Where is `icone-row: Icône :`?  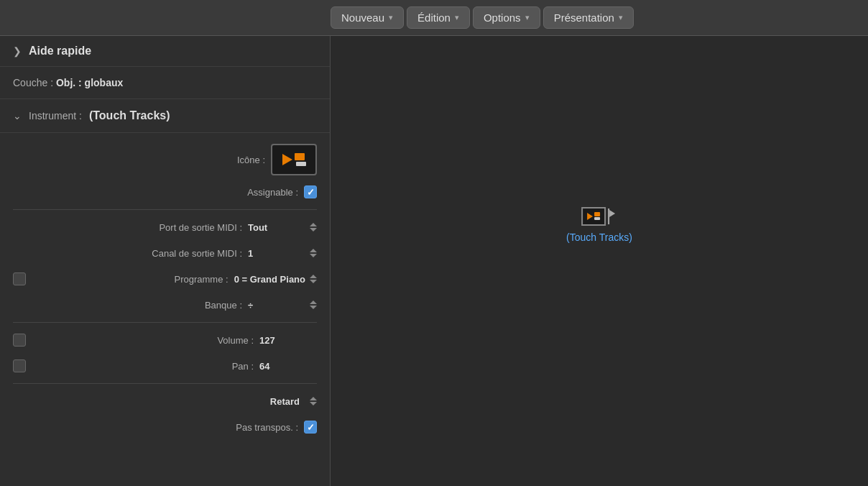
icone-row: Icône : is located at coordinates (165, 160).